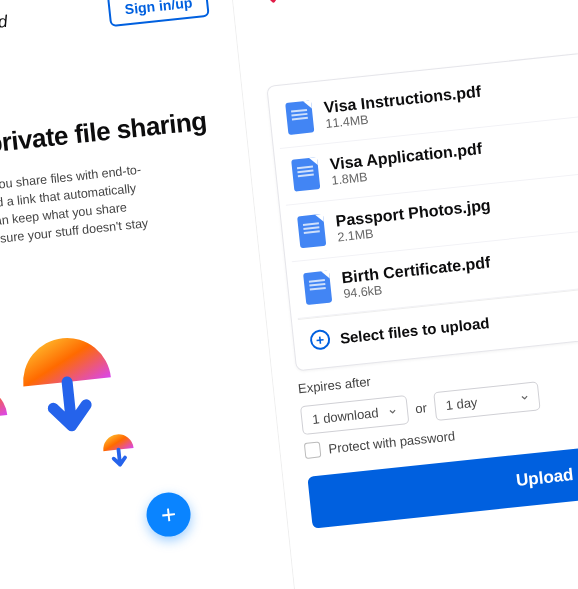 The width and height of the screenshot is (578, 589). Describe the element at coordinates (111, 136) in the screenshot. I see `hero-title: Simple, private file sharing` at that location.